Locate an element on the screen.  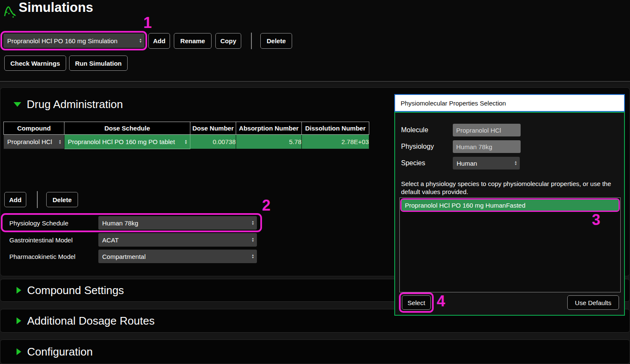
annotation-digit-1: 1 is located at coordinates (148, 23).